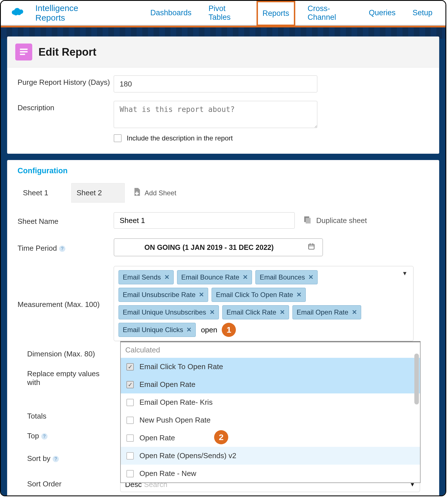 This screenshot has height=498, width=448. I want to click on nav-setup: Setup, so click(423, 13).